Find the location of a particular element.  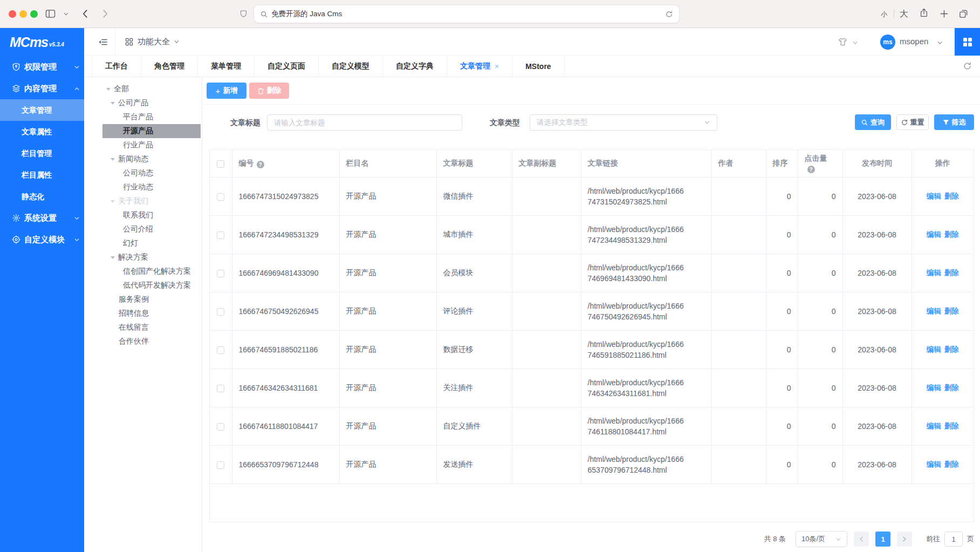

tree-node: 公司产品 is located at coordinates (152, 103).